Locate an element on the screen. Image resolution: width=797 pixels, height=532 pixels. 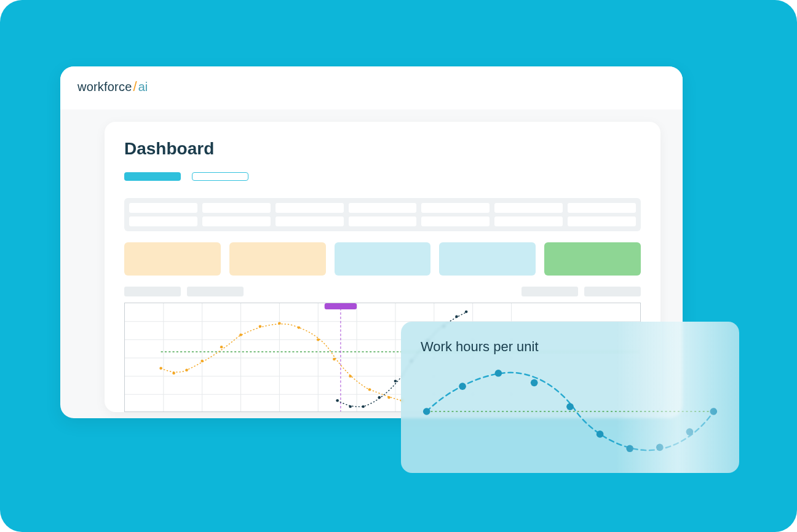
filter-row is located at coordinates (383, 292).